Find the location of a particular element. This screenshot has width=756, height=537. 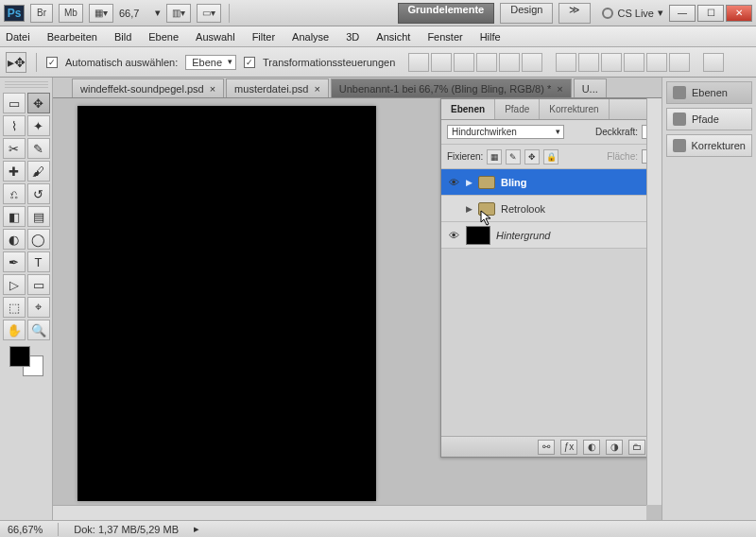

auto-select-checkbox: ✓ is located at coordinates (52, 62).